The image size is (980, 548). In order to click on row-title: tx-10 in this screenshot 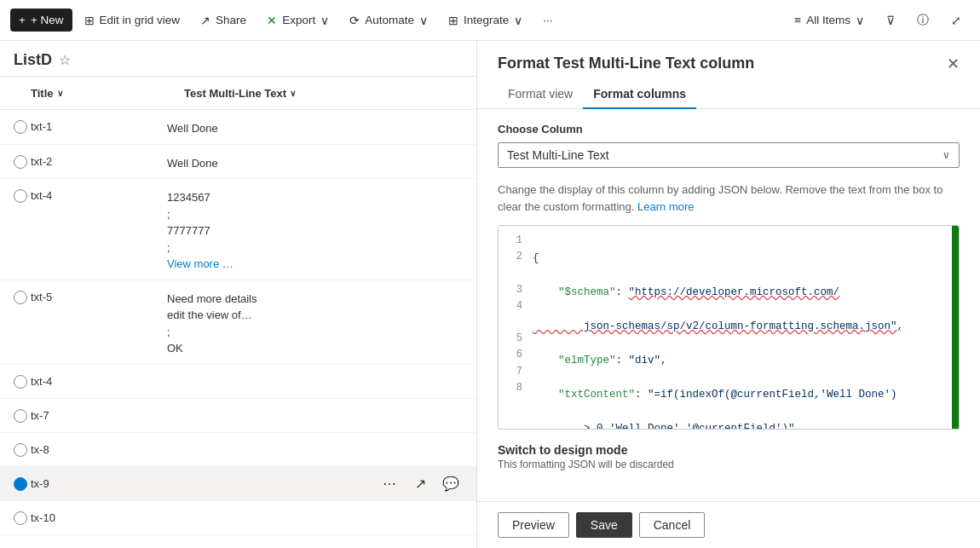, I will do `click(99, 516)`.